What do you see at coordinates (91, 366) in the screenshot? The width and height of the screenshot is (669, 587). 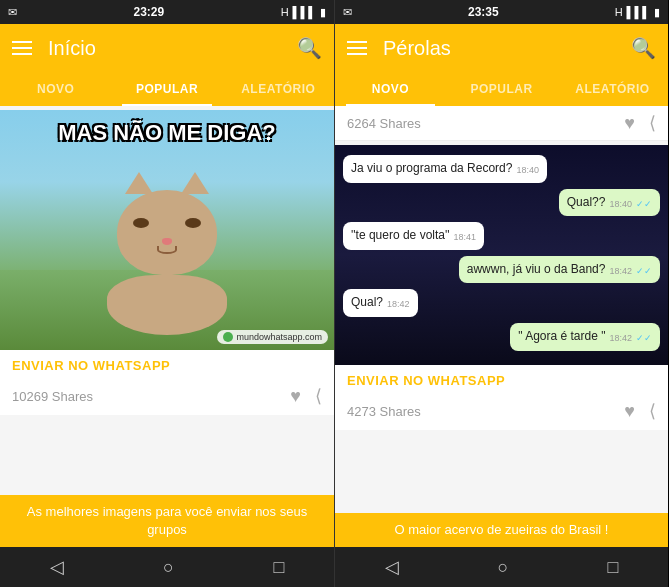 I see `enviar-button-left: ENVIAR NO WHATSAPP` at bounding box center [91, 366].